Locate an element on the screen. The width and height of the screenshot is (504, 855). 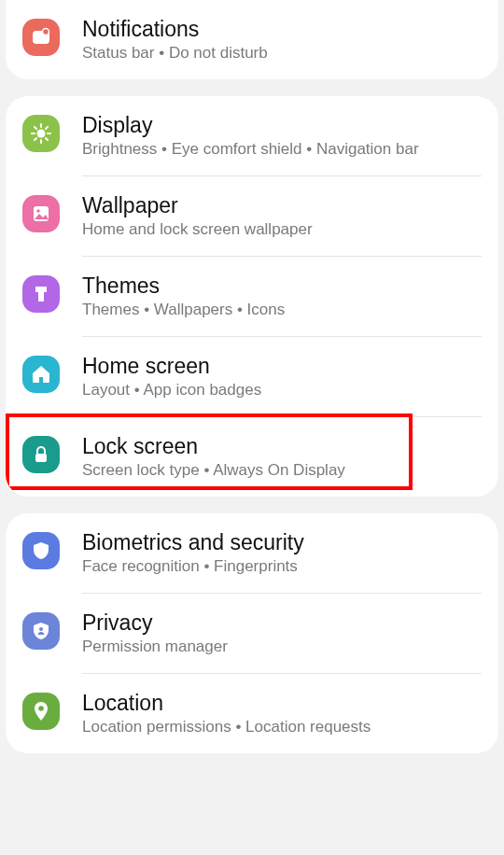
settings-item-title: Location is located at coordinates (284, 704).